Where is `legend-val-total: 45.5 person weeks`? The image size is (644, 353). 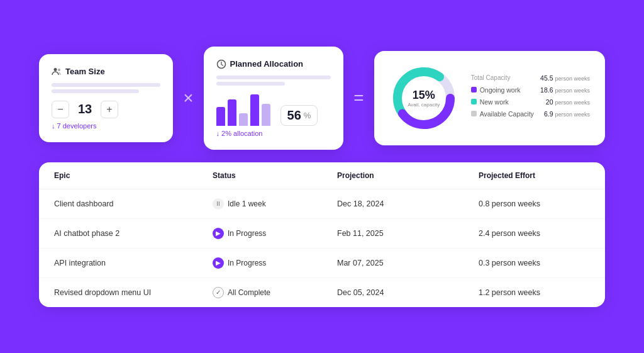 legend-val-total: 45.5 person weeks is located at coordinates (565, 78).